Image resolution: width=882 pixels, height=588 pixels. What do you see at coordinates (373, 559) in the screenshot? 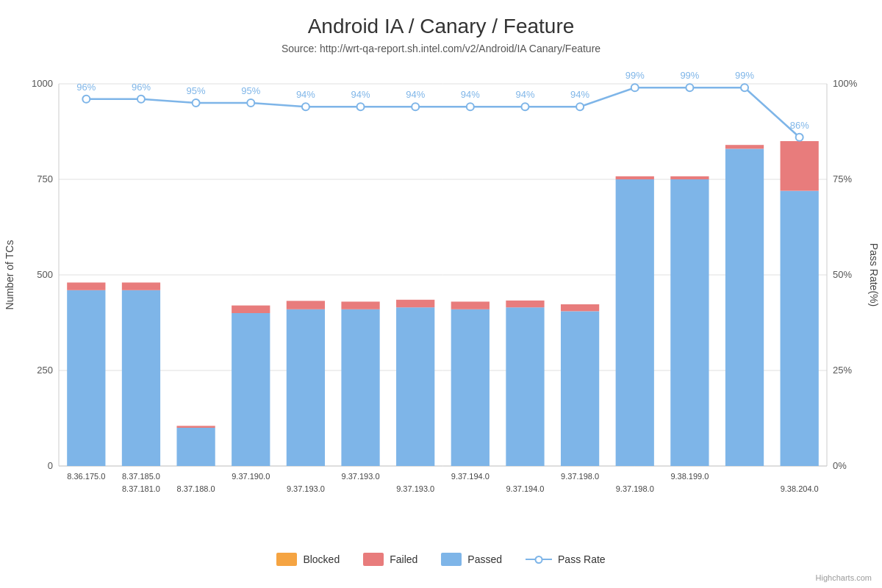
I see `legend-failed-box` at bounding box center [373, 559].